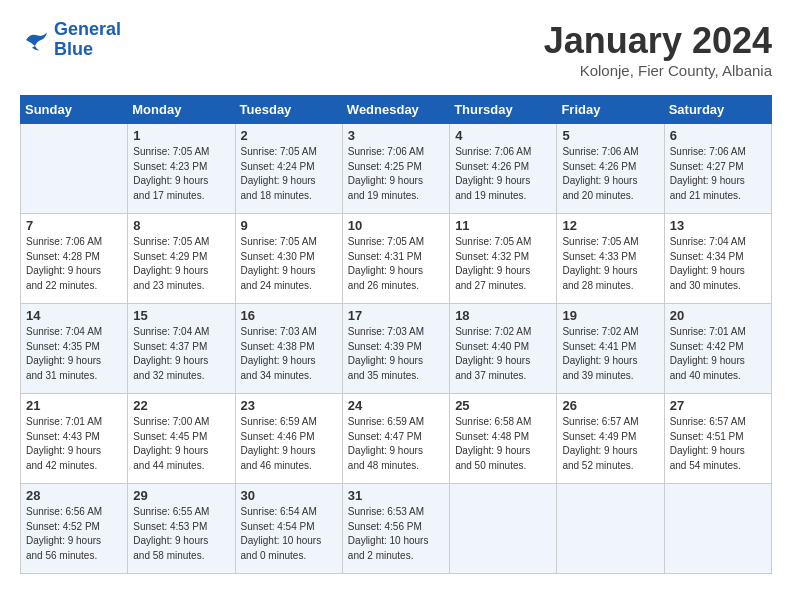  What do you see at coordinates (396, 110) in the screenshot?
I see `days-header-row: SundayMondayTuesdayWednesdayThursdayFrid…` at bounding box center [396, 110].